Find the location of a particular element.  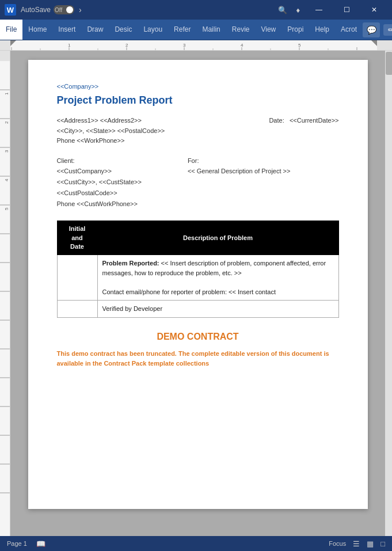

tab-file: File is located at coordinates (12, 30).